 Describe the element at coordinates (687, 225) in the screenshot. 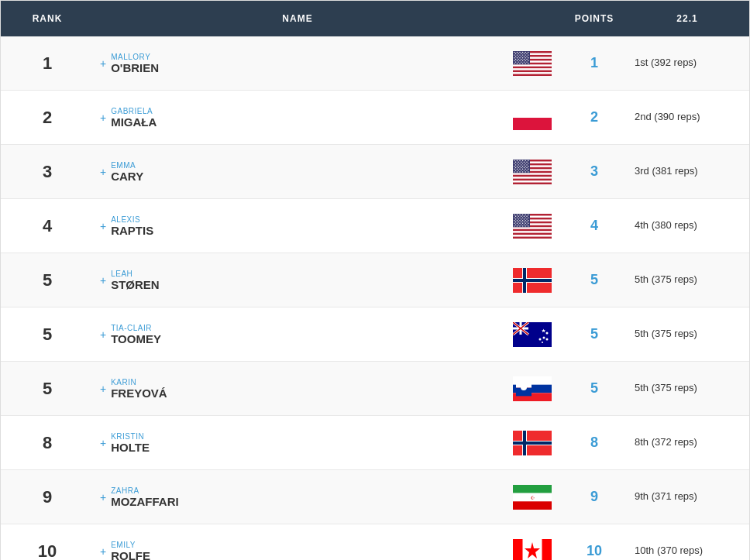

I see `result-cell: 4th (380 reps)` at that location.